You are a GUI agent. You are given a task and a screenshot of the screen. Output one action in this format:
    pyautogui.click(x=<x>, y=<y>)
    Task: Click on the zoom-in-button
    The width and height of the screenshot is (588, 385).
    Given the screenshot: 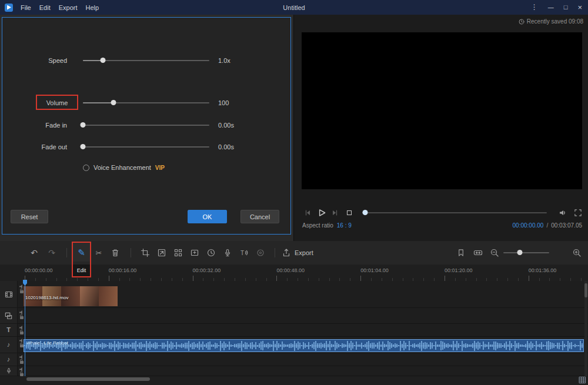 What is the action you would take?
    pyautogui.click(x=577, y=253)
    